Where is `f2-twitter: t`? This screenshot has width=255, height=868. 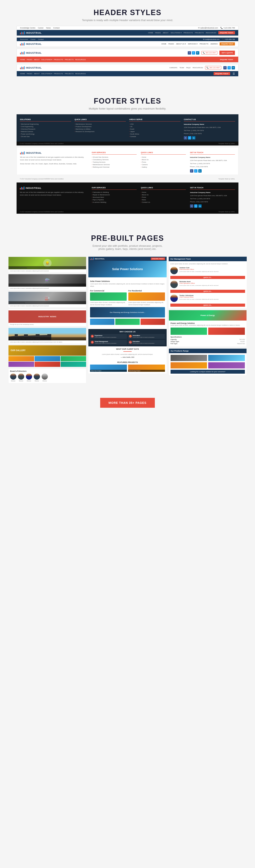
f2-twitter: t is located at coordinates (196, 171).